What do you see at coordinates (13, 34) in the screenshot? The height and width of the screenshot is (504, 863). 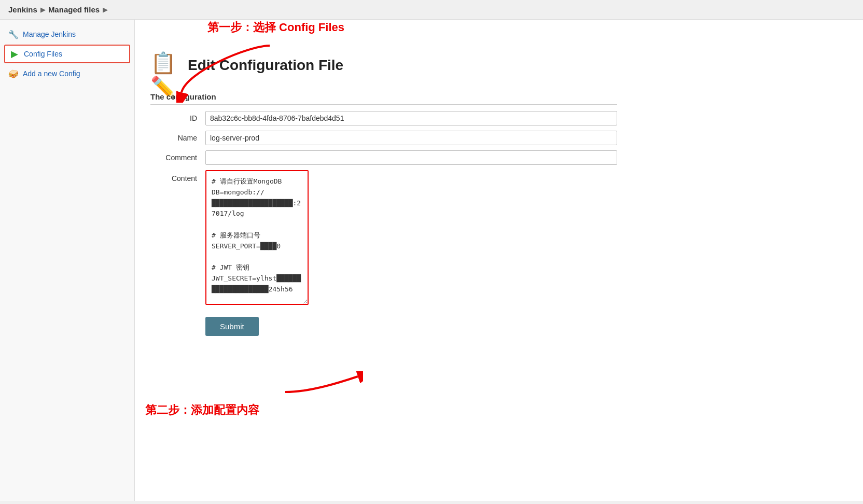 I see `manage-jenkins-icon: 🔧` at bounding box center [13, 34].